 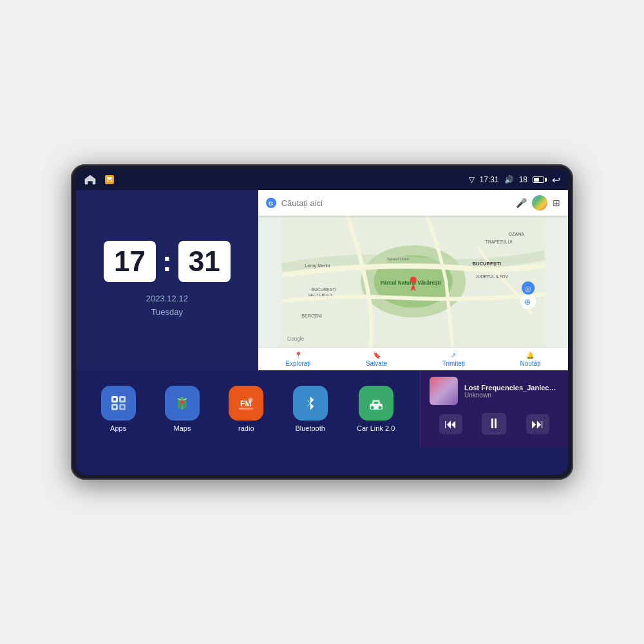 What do you see at coordinates (540, 180) in the screenshot?
I see `battery-icon` at bounding box center [540, 180].